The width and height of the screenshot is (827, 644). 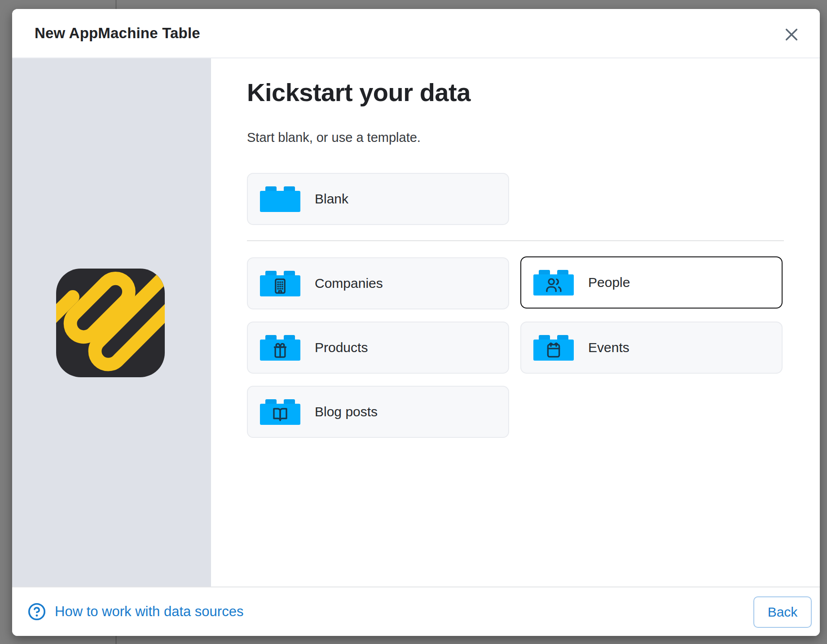 I want to click on page-subtitle: Start blank, or use a template., so click(x=334, y=137).